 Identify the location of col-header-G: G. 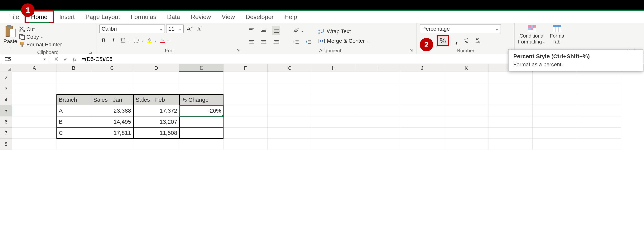
(290, 68).